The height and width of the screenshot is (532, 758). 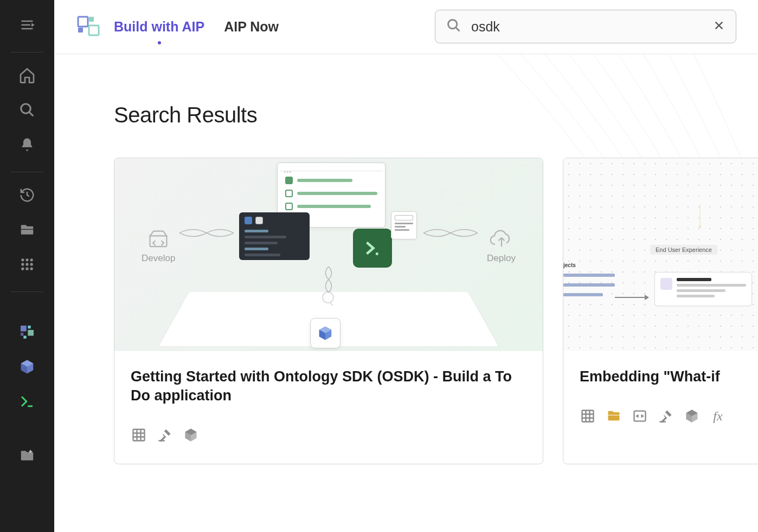 What do you see at coordinates (329, 386) in the screenshot?
I see `card-title: Getting Started with Ontology SDK (OSDK)…` at bounding box center [329, 386].